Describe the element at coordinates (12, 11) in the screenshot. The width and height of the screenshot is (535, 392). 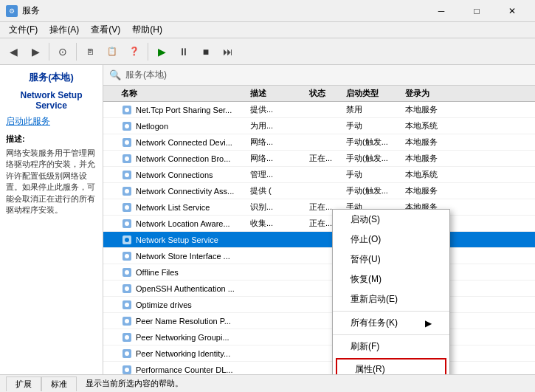
I see `app-icon: ⚙` at that location.